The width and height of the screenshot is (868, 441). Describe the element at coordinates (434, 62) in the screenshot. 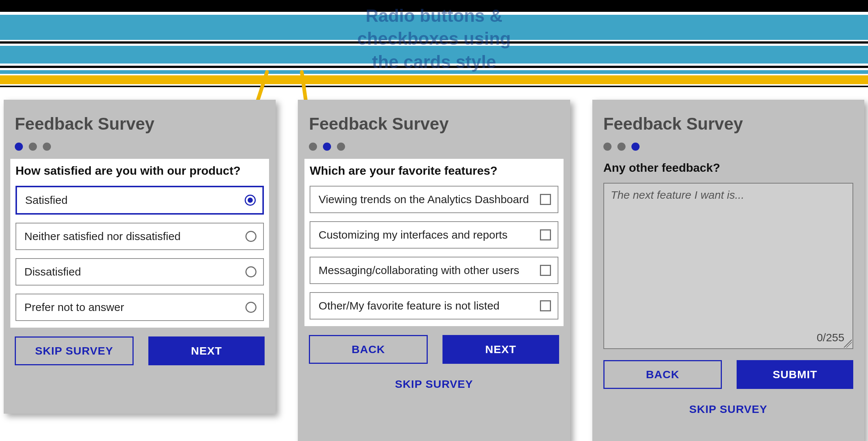

I see `annotation-line: the cards style` at that location.